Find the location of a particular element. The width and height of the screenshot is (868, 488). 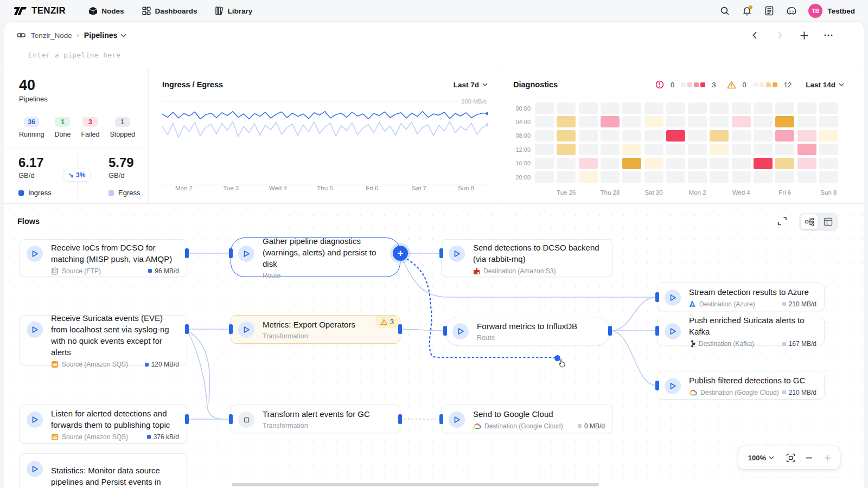

horizontal-scrollbar is located at coordinates (416, 485).